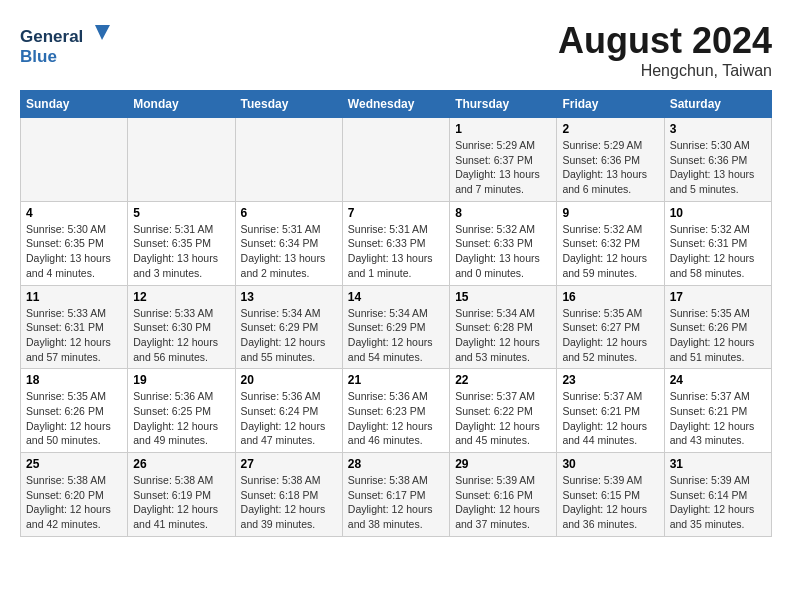  What do you see at coordinates (504, 495) in the screenshot?
I see `calendar-cell: 29Sunrise: 5:39 AM Sunset: 6:16 PM Dayli…` at bounding box center [504, 495].